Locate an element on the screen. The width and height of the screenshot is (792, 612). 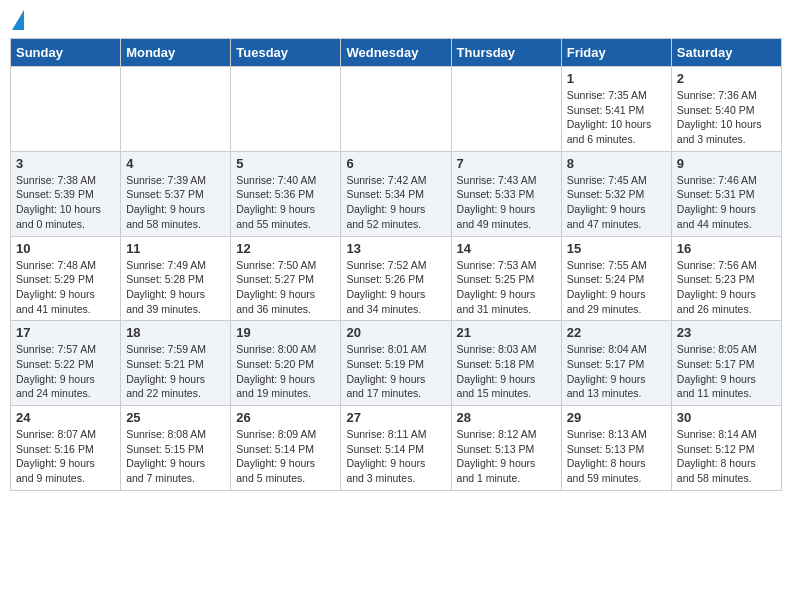
day-cell: 2Sunrise: 7:36 AM Sunset: 5:40 PM Daylig… is located at coordinates (726, 110).